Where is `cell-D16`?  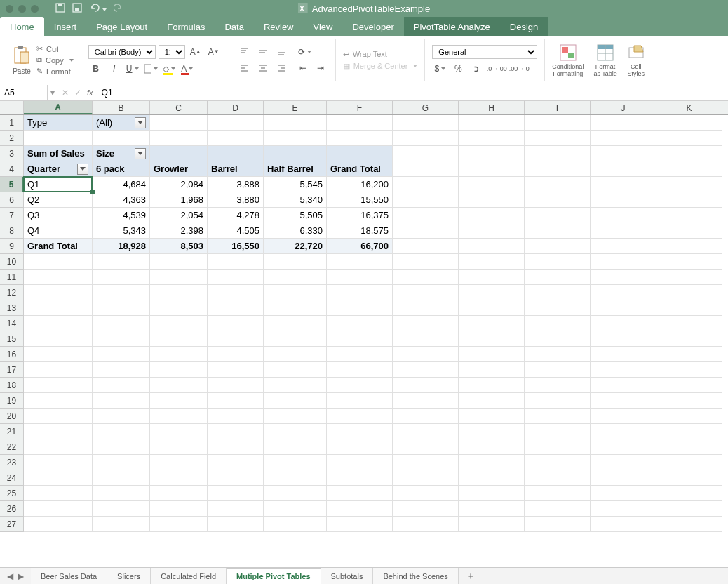
cell-D16 is located at coordinates (236, 354).